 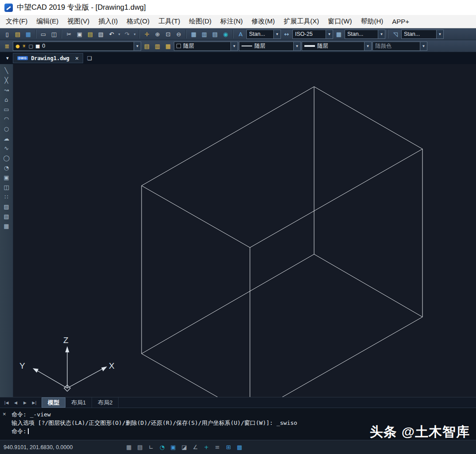 I want to click on redo-dropdown-icon: ▾, so click(x=134, y=34).